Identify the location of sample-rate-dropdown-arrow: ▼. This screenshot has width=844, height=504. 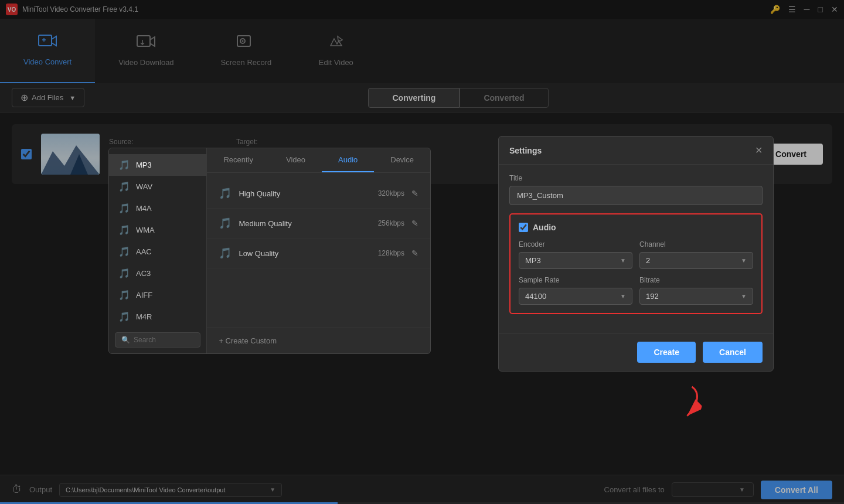
(623, 297).